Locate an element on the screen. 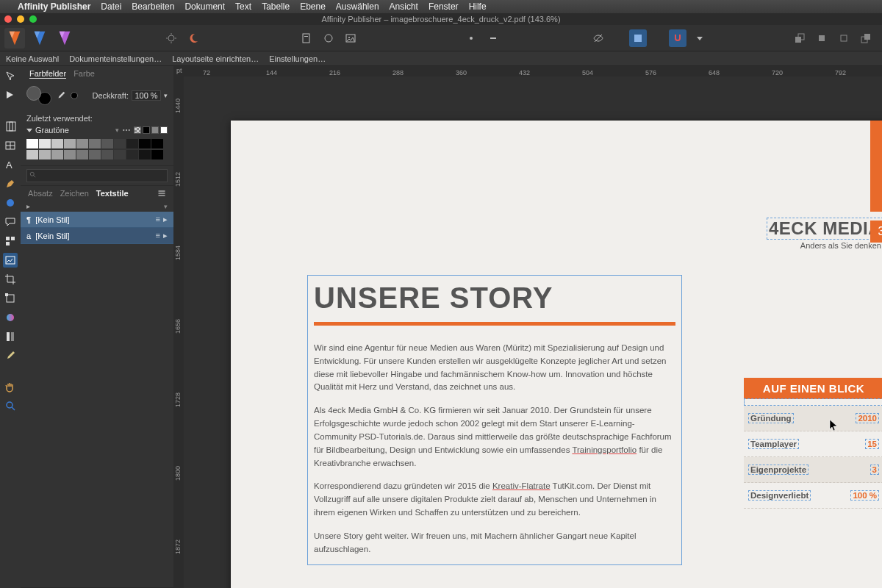 This screenshot has width=882, height=588. dot-icon is located at coordinates (471, 38).